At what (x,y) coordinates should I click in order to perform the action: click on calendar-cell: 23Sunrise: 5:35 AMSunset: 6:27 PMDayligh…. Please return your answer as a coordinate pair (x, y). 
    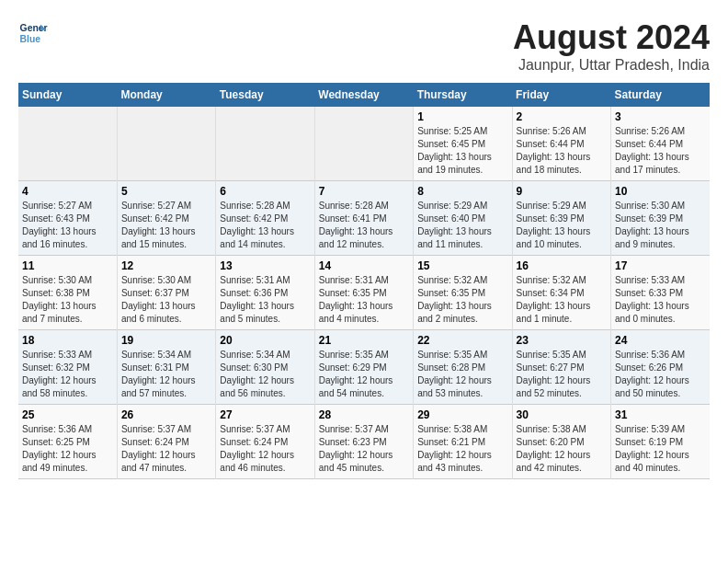
    Looking at the image, I should click on (561, 368).